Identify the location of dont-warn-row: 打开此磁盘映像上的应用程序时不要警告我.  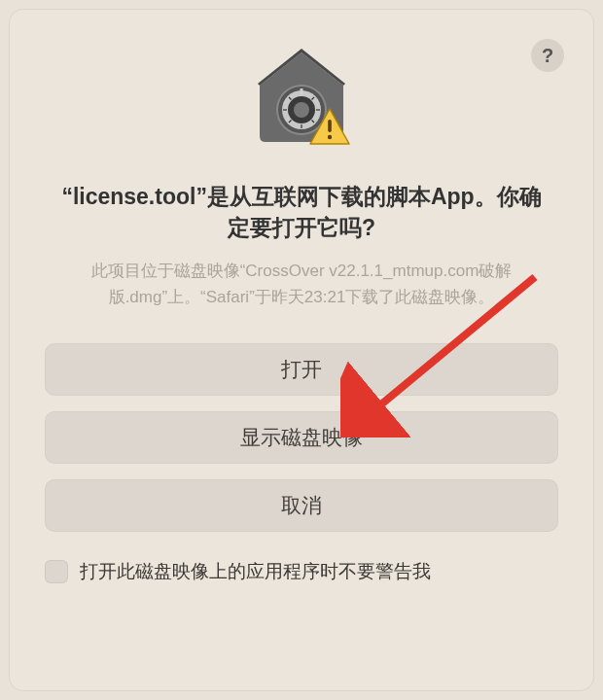
(302, 572).